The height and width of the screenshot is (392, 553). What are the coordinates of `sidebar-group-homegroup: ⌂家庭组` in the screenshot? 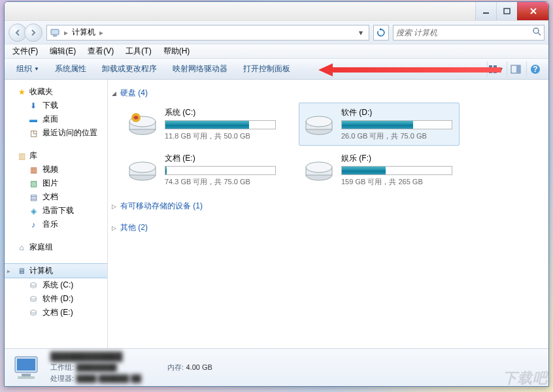 It's located at (56, 247).